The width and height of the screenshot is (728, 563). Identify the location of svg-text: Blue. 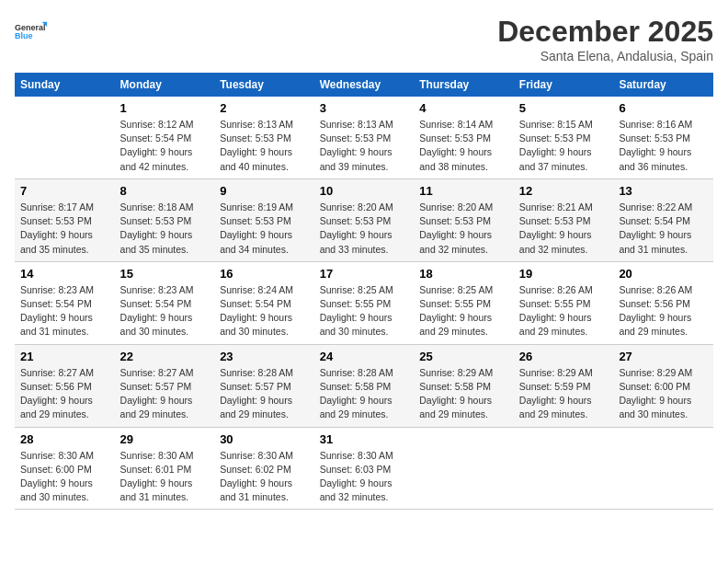
(24, 36).